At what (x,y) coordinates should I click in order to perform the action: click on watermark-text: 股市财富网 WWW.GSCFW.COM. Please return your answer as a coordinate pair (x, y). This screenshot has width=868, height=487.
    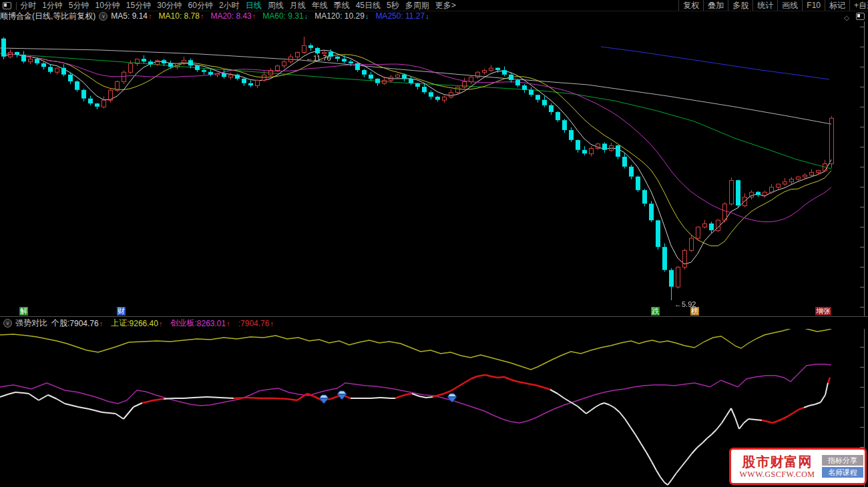
    Looking at the image, I should click on (777, 467).